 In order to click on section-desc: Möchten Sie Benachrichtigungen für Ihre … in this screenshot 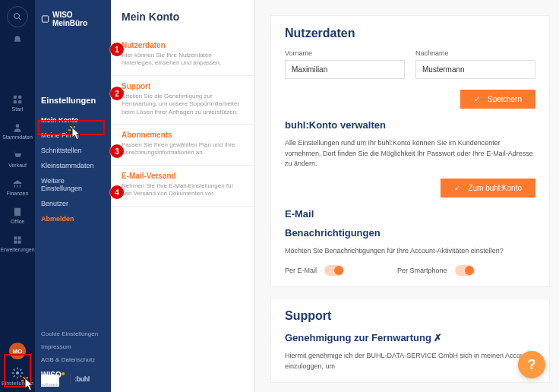, I will do `click(410, 251)`.